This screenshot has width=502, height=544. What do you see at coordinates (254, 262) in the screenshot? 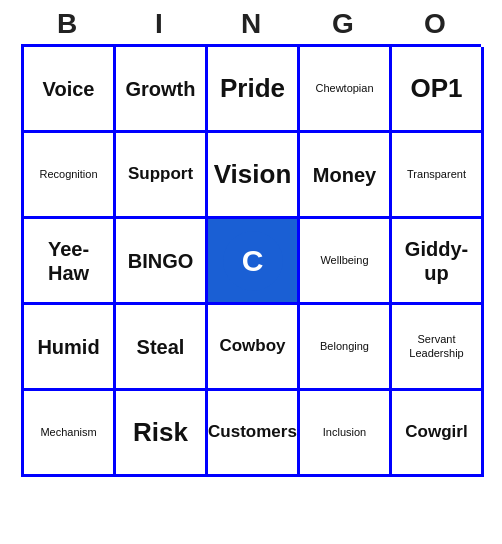
I see `bingo-cell-12: C` at bounding box center [254, 262].